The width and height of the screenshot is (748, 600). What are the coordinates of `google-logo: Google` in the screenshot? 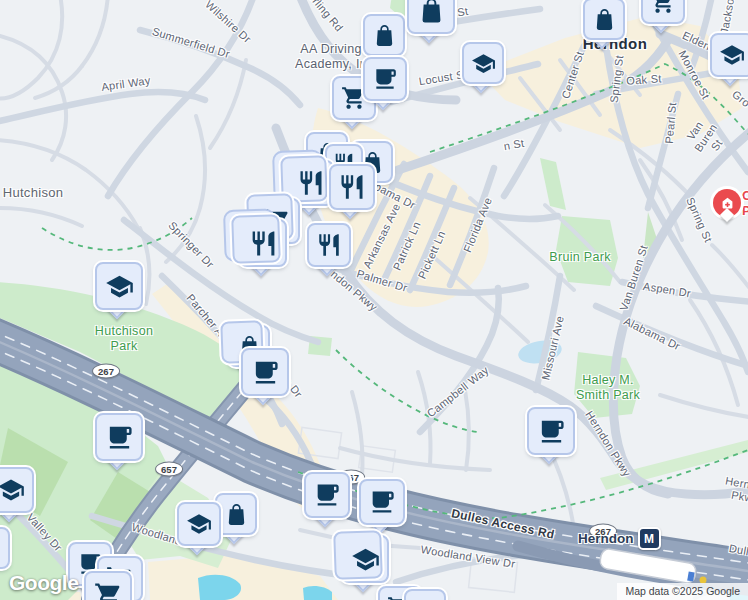 It's located at (44, 583).